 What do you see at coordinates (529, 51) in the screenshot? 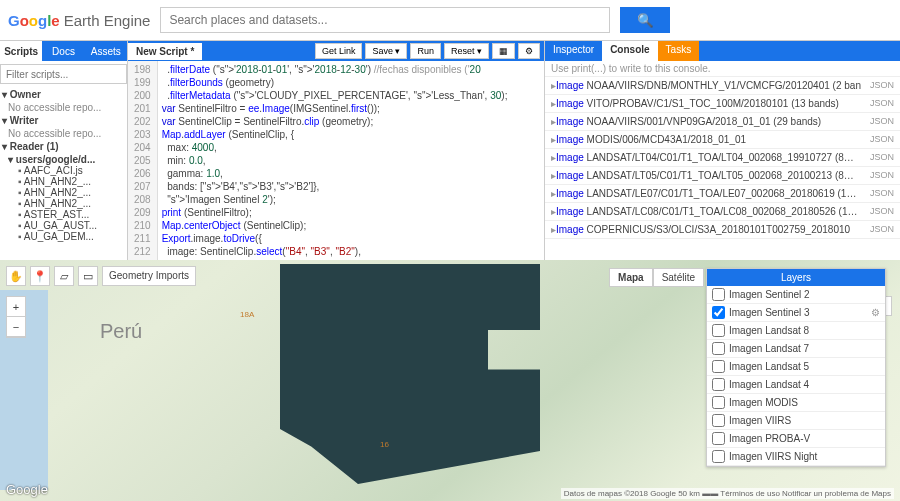
I see `settings-button: ⚙` at bounding box center [529, 51].